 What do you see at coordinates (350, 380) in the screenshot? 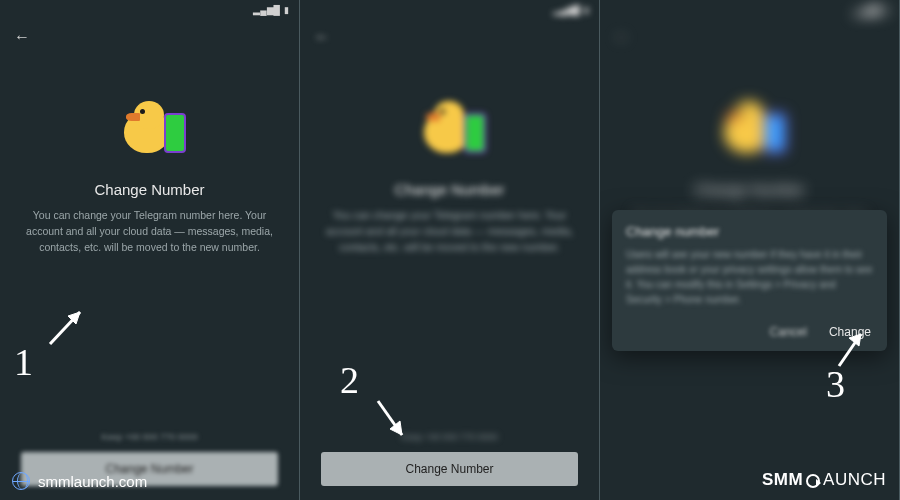
I see `step-number-2: 2` at bounding box center [350, 380].